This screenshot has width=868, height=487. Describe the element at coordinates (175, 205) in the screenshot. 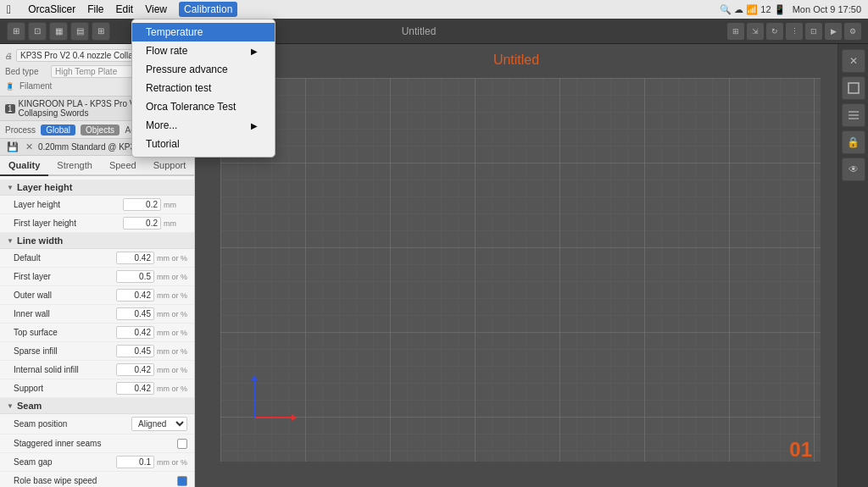

I see `unit-layer-height: mm` at that location.